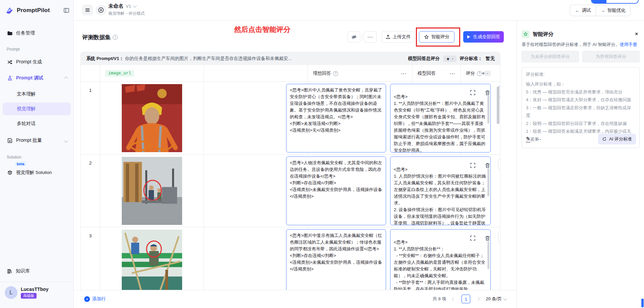 The height and width of the screenshot is (308, 644). I want to click on page-number: 1, so click(466, 299).